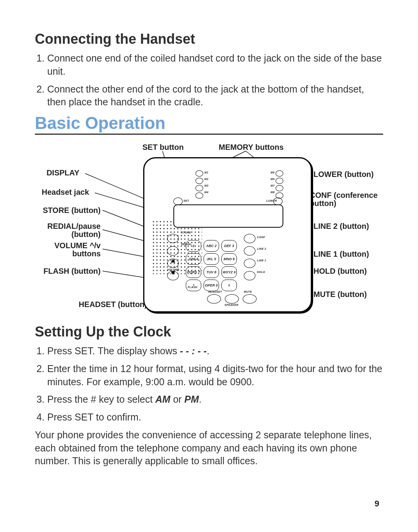  I want to click on label-line1: LINE 1 (button), so click(346, 254).